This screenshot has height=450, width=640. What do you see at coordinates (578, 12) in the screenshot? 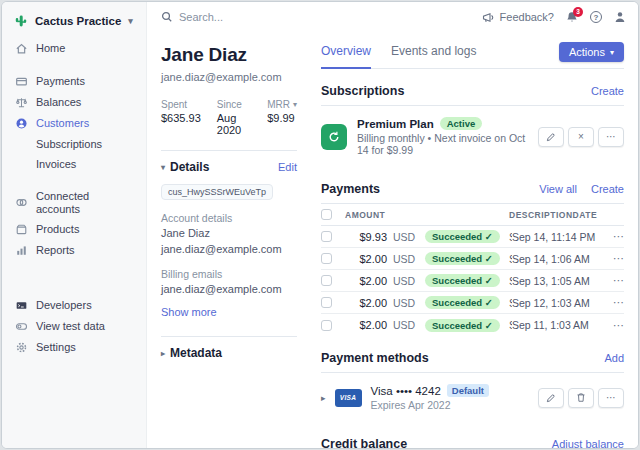
I see `notification-badge: 3` at bounding box center [578, 12].